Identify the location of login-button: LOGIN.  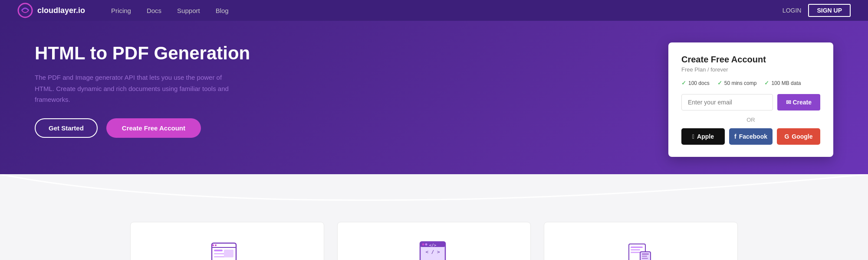
(792, 10).